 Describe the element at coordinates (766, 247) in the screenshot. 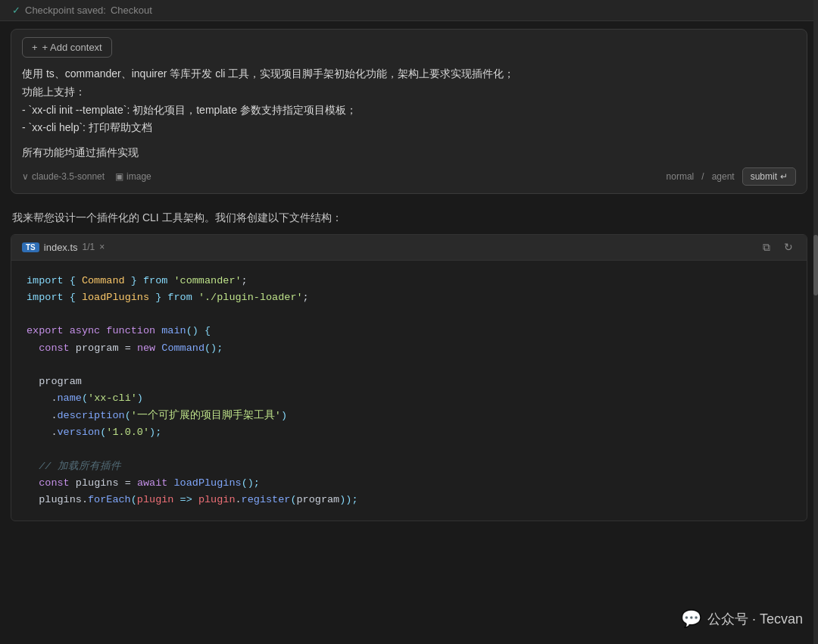

I see `copy-code-button: ⧉` at that location.